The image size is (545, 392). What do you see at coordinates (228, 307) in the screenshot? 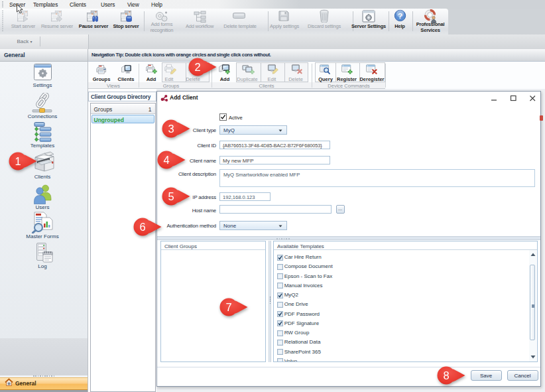
I see `svg-text: 7` at bounding box center [228, 307].